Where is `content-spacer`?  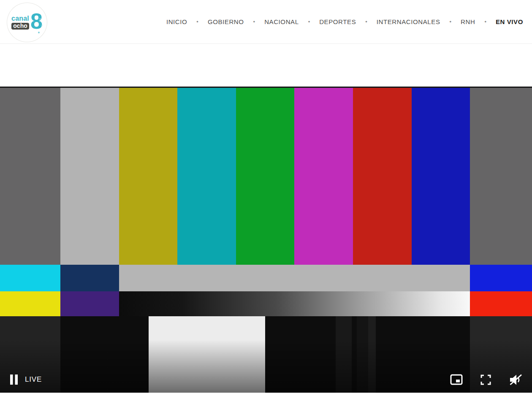
content-spacer is located at coordinates (266, 65).